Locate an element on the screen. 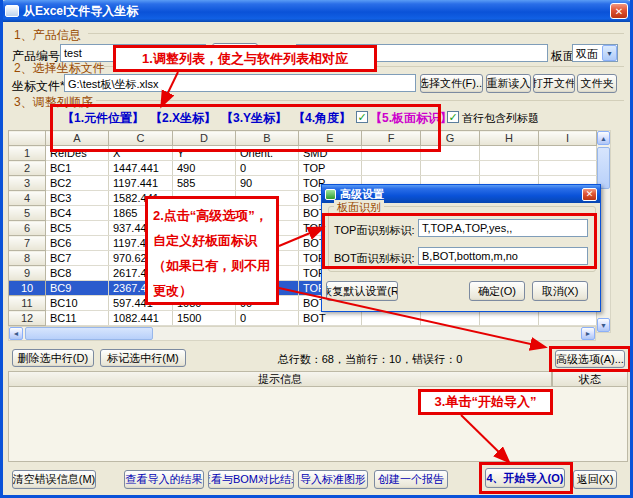  clear-errors-button: 清空错误信息(M) is located at coordinates (54, 480).